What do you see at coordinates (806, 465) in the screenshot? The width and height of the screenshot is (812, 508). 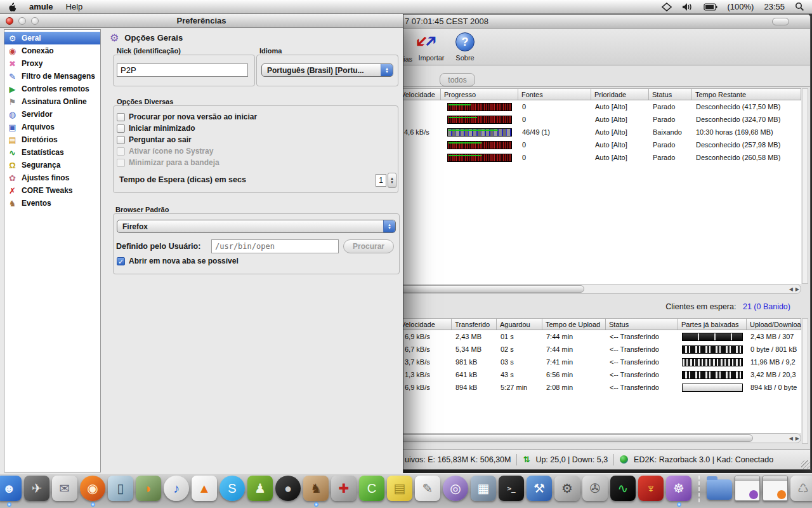 I see `resize-grip` at bounding box center [806, 465].